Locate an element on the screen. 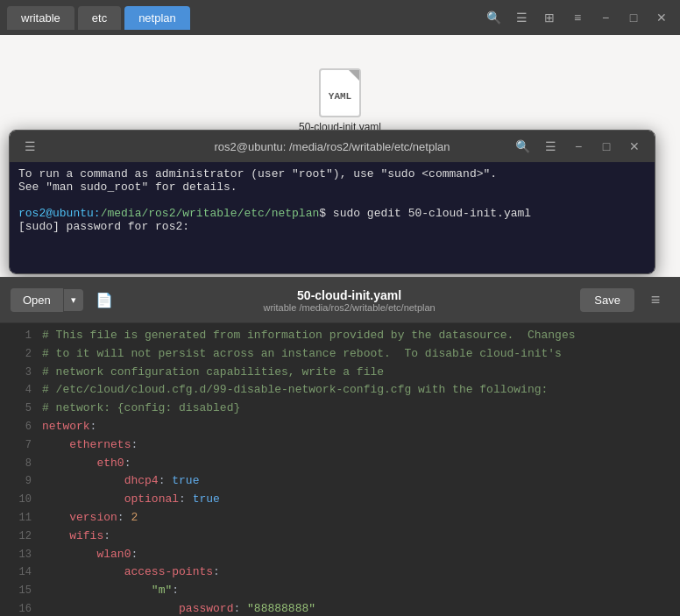  terminal-left-controls: ☰ is located at coordinates (30, 146).